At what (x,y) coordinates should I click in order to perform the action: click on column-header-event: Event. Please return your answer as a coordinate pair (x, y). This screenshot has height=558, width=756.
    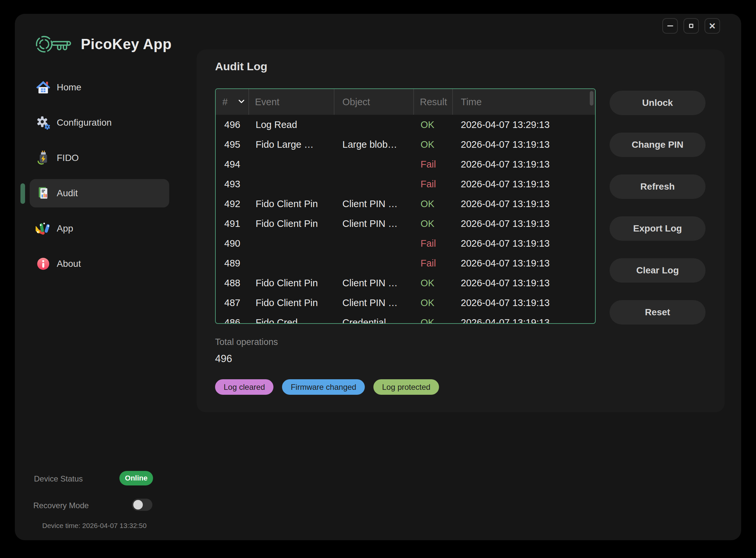
    Looking at the image, I should click on (292, 102).